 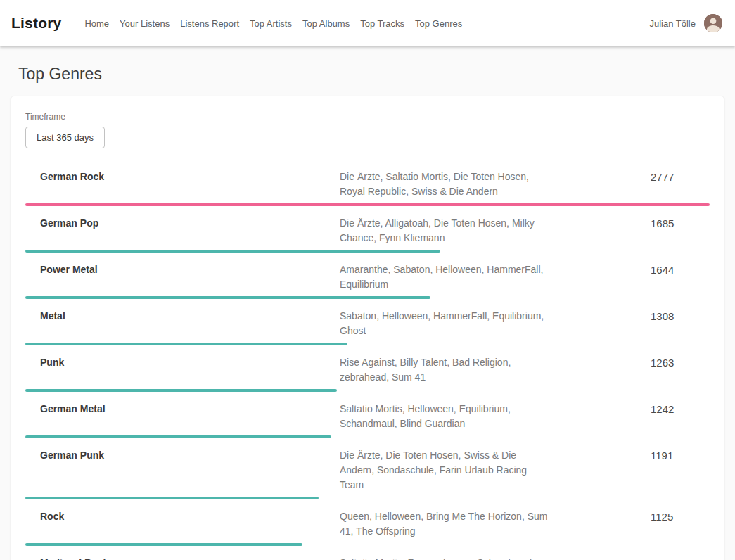 What do you see at coordinates (183, 270) in the screenshot?
I see `genre-name: Power Metal` at bounding box center [183, 270].